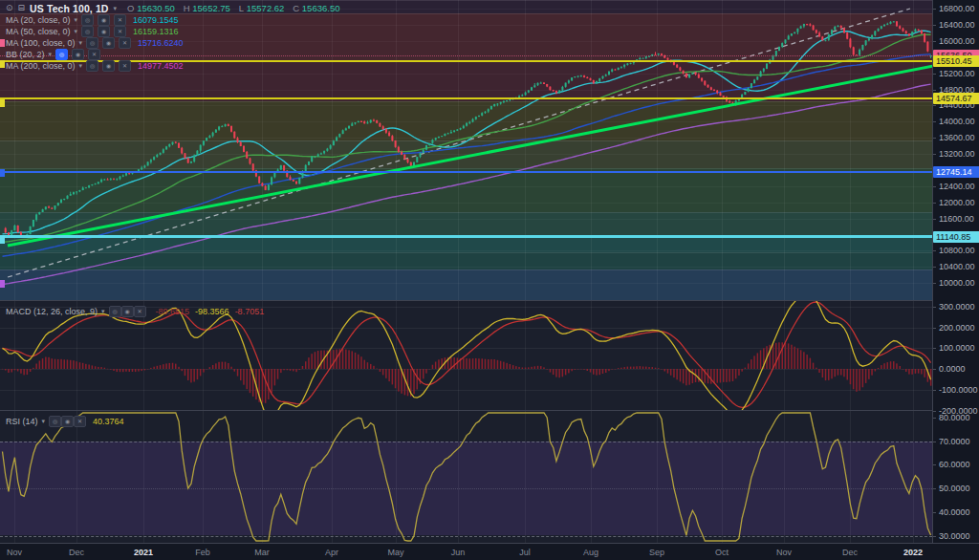 The width and height of the screenshot is (979, 560). I want to click on price-axis: 16800.0016400.0016000.0015200.0014800.00…, so click(956, 271).